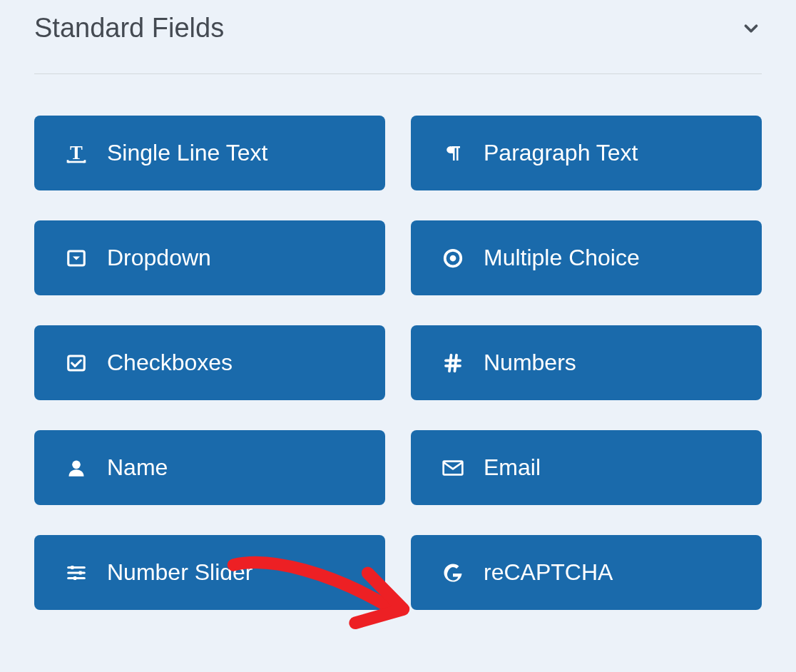  Describe the element at coordinates (453, 573) in the screenshot. I see `google-icon` at that location.